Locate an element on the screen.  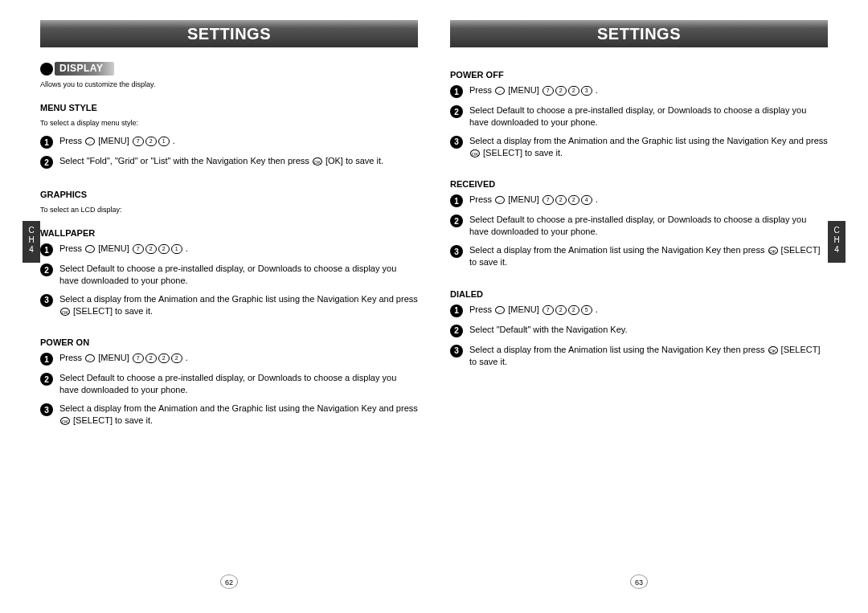
page-number-left: 62 is located at coordinates (229, 579).